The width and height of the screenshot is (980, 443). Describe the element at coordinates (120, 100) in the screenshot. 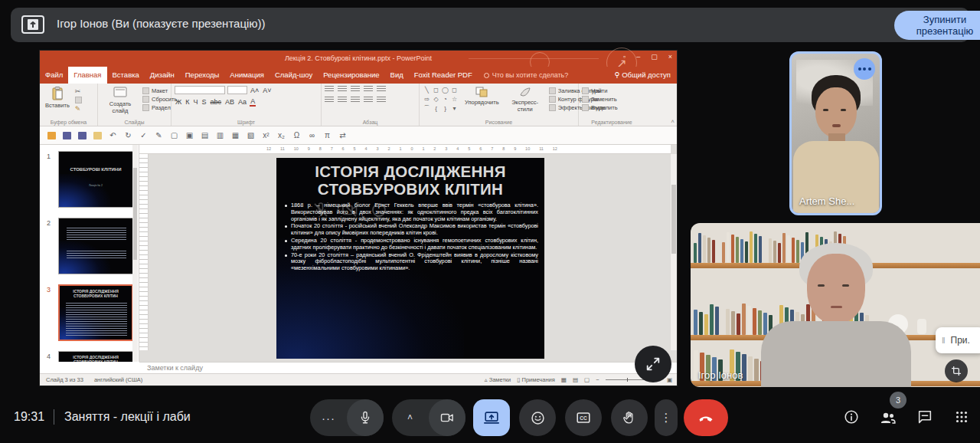

I see `new-slide-button: Создать слайд` at that location.